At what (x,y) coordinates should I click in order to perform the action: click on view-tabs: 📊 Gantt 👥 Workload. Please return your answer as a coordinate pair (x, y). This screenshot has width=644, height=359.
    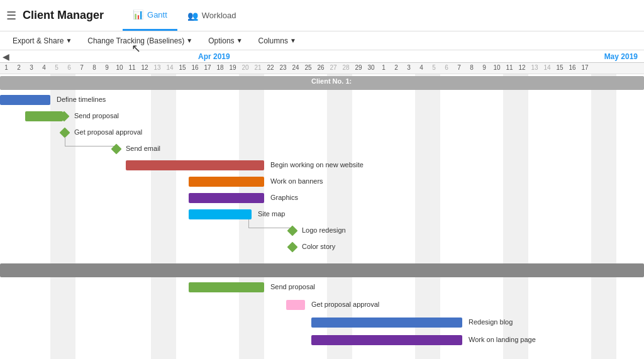
    Looking at the image, I should click on (184, 15).